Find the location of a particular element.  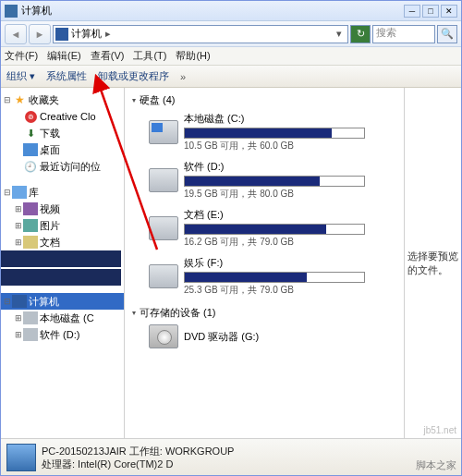

status-line1: PC-20150213JAIR 工作组: WORKGROUP is located at coordinates (138, 451).